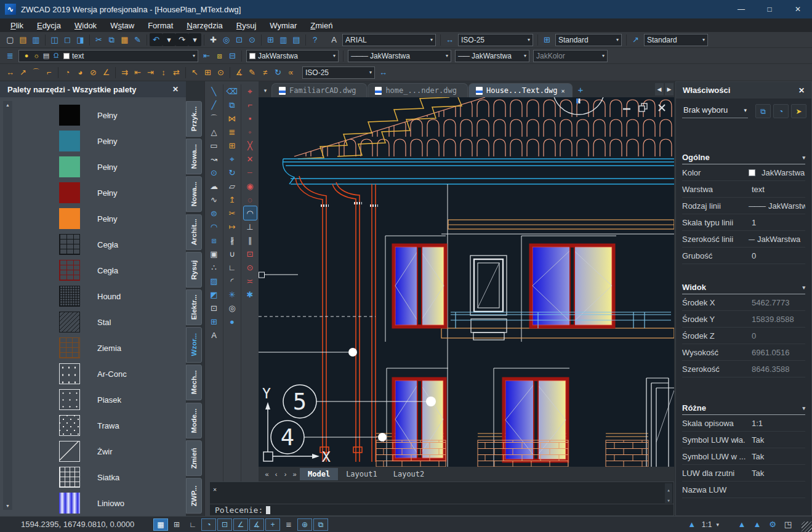  What do you see at coordinates (291, 73) in the screenshot?
I see `dim-reassociate-icon: ∝` at bounding box center [291, 73].